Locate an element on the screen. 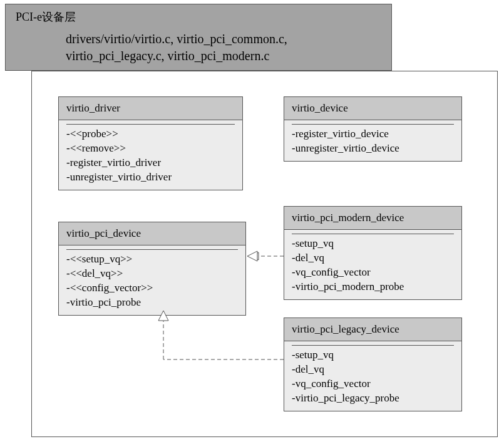 This screenshot has width=504, height=444. class-title: virtio_device is located at coordinates (373, 109).